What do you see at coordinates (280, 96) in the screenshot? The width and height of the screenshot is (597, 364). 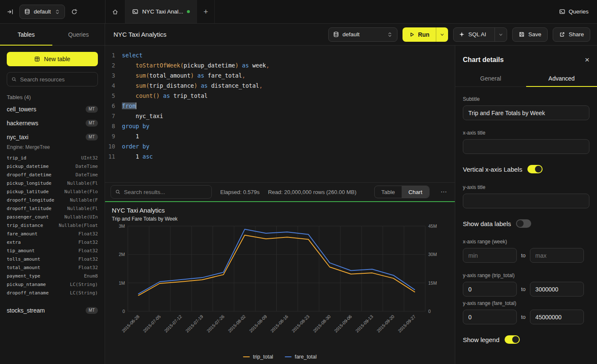 I see `editor-line: 5 count() as trip_total` at bounding box center [280, 96].